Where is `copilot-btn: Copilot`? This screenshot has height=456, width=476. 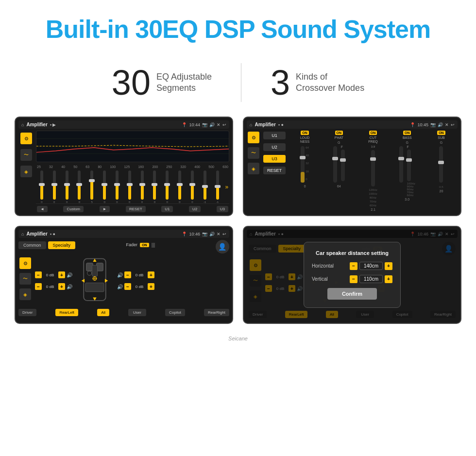
copilot-btn: Copilot is located at coordinates (175, 313).